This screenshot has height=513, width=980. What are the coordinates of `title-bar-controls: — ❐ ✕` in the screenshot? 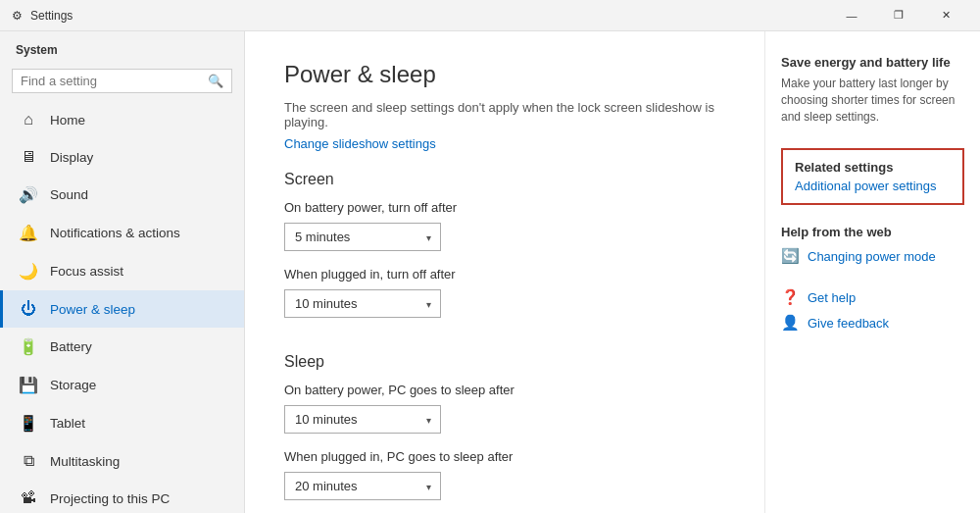 It's located at (899, 16).